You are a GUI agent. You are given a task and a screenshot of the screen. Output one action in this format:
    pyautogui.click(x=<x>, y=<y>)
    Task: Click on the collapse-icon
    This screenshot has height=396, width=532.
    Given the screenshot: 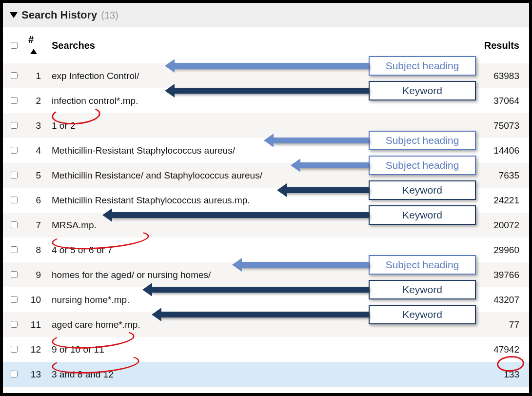 What is the action you would take?
    pyautogui.click(x=14, y=15)
    